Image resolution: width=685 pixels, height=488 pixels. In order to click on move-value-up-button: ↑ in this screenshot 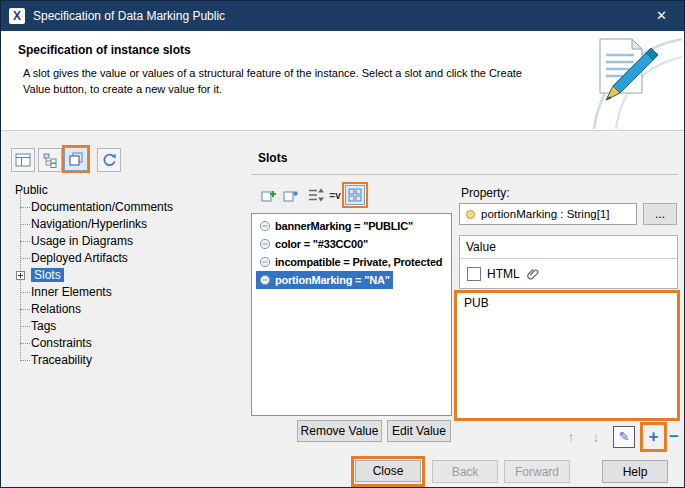, I will do `click(571, 437)`.